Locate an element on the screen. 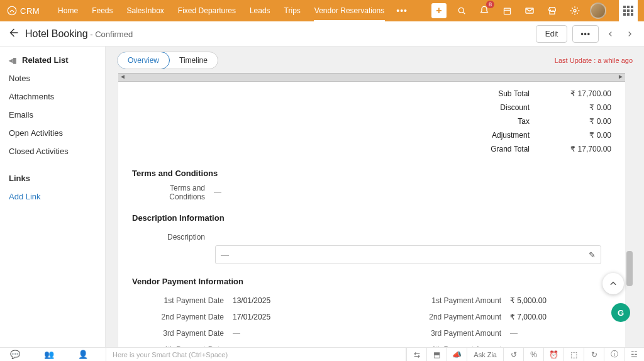 The height and width of the screenshot is (361, 644). page-title: Hotel Booking is located at coordinates (57, 34).